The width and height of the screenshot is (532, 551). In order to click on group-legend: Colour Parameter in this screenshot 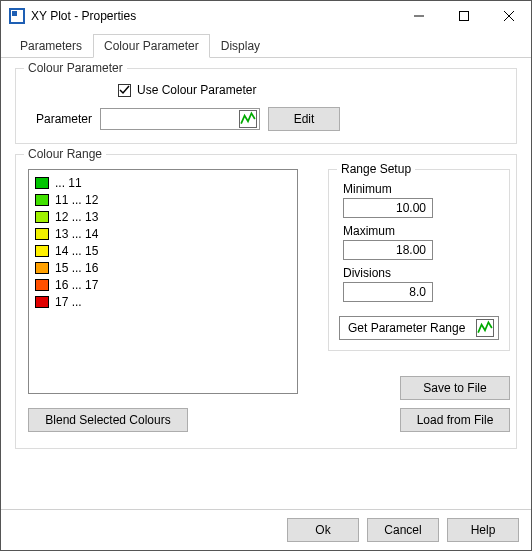, I will do `click(76, 68)`.